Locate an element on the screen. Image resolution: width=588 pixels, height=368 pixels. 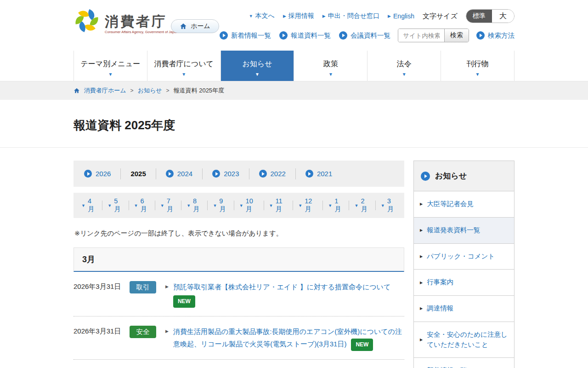
home-button: ホーム is located at coordinates (195, 26).